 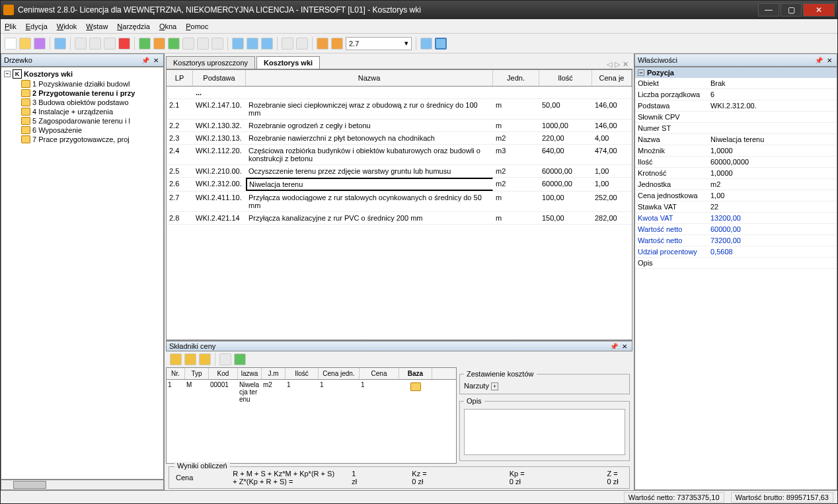 What do you see at coordinates (82, 121) in the screenshot?
I see `tree-item: 5 Zagospodarowanie terenu i l` at bounding box center [82, 121].